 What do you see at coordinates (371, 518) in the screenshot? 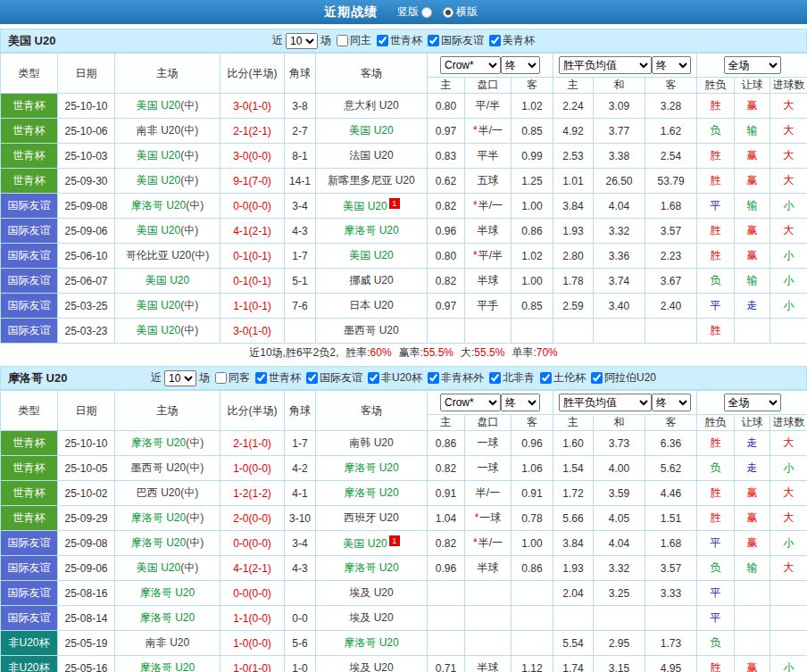
I see `away-team-name: 西班牙 U20` at bounding box center [371, 518].